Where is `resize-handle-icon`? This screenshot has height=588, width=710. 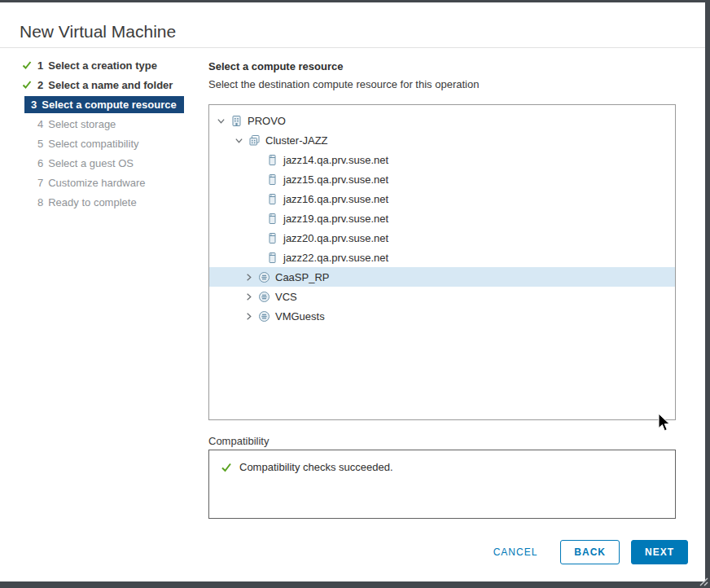 resize-handle-icon is located at coordinates (703, 581).